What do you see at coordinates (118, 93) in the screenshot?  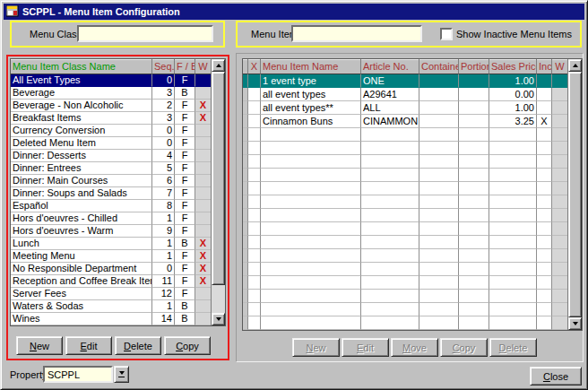 I see `menu-class-row: Beverage3B` at bounding box center [118, 93].